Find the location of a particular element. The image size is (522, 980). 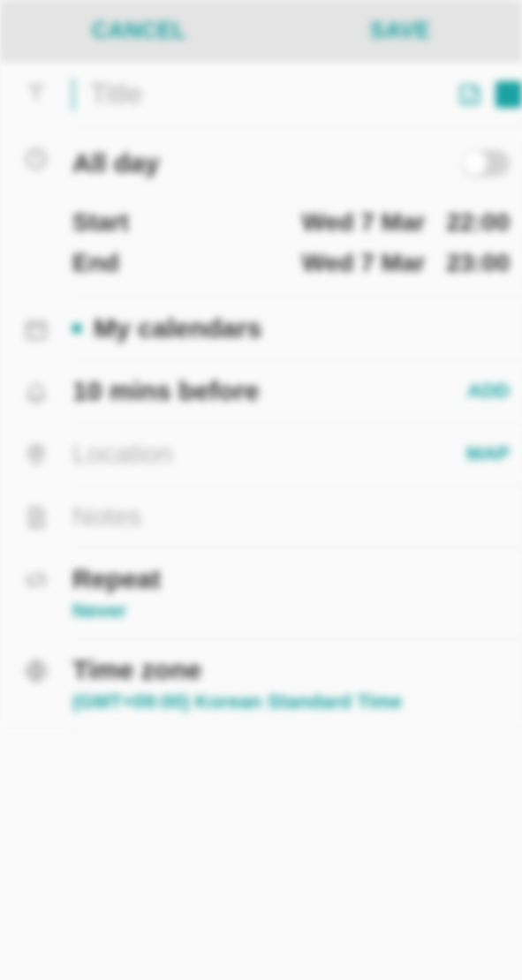

location-input: Location is located at coordinates (122, 454).